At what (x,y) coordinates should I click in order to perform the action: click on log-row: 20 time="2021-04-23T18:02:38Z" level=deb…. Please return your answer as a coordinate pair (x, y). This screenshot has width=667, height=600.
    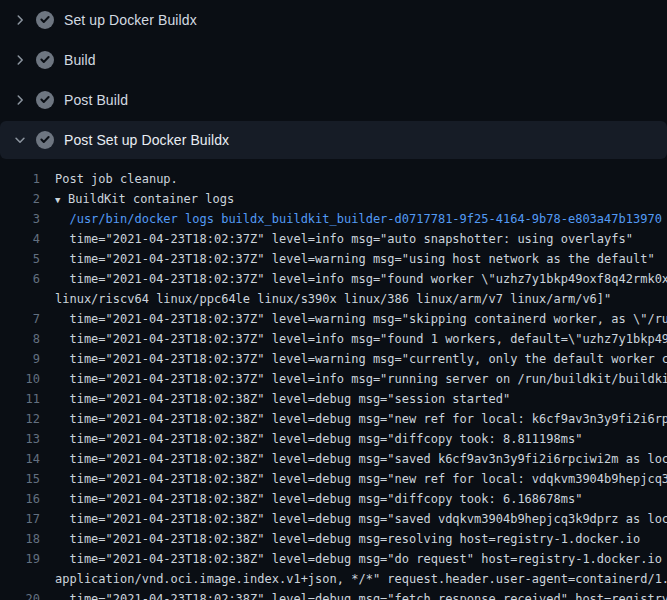
    Looking at the image, I should click on (334, 594).